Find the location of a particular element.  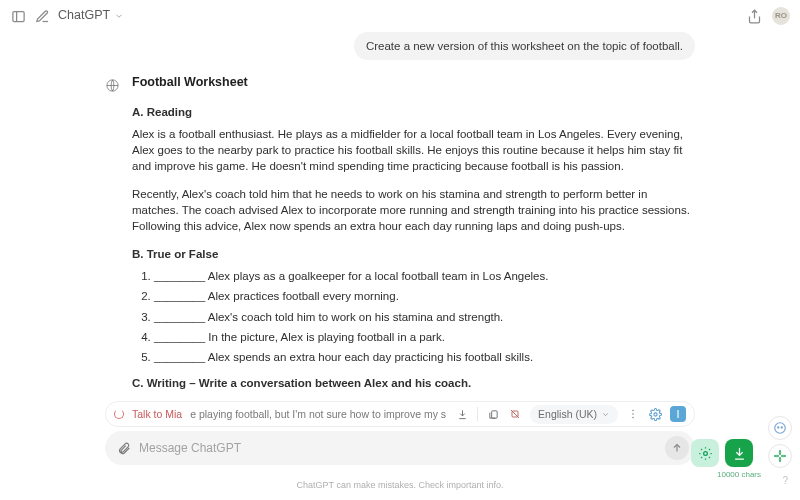

list-item: ________ In the picture, Alex is playing… is located at coordinates (424, 337).